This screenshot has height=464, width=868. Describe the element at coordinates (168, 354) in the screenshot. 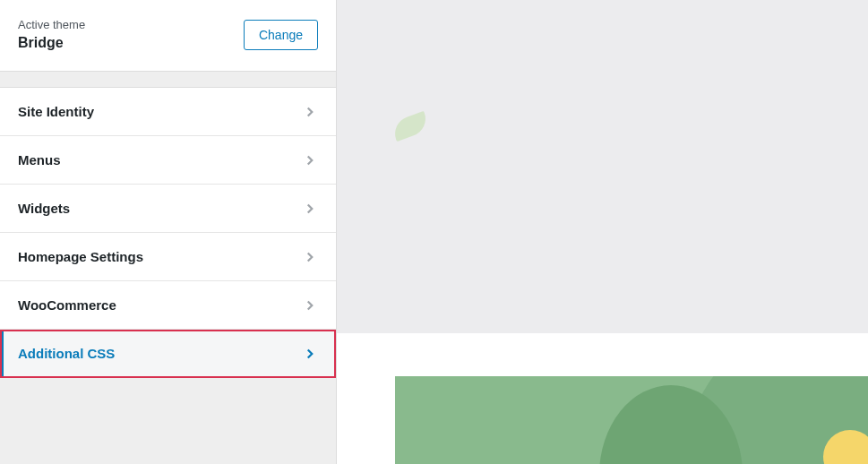

I see `menu-item-additional-css: Additional CSS` at that location.